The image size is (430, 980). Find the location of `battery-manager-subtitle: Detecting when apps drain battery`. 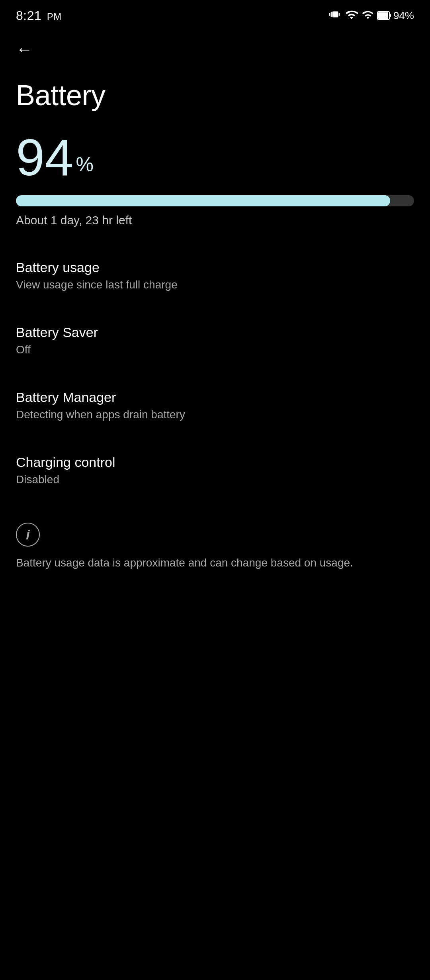

battery-manager-subtitle: Detecting when apps drain battery is located at coordinates (215, 415).